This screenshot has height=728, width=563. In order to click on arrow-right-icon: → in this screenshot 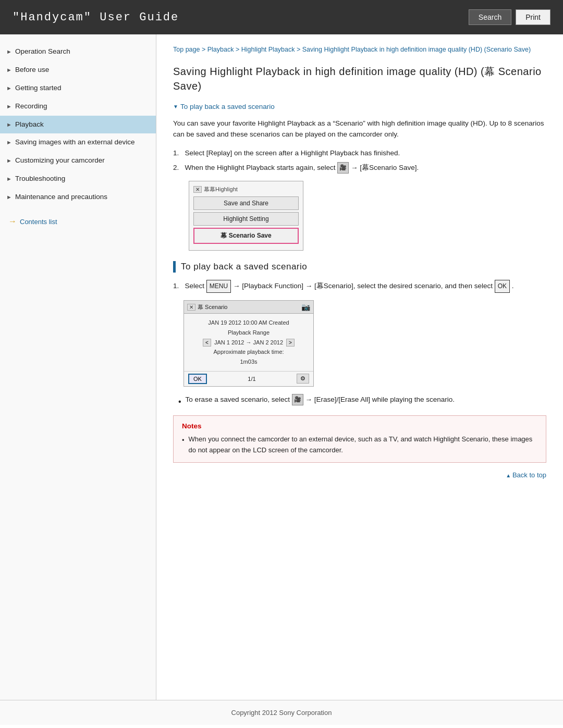, I will do `click(13, 221)`.